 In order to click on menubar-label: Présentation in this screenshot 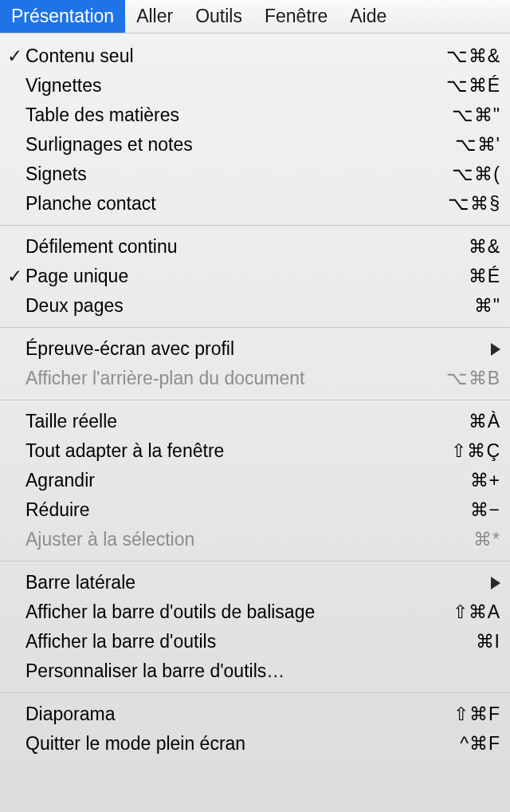, I will do `click(62, 16)`.